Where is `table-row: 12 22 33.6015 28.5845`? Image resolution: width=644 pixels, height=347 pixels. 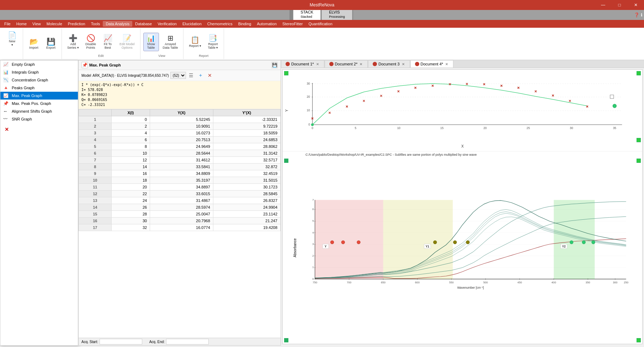
table-row: 12 22 33.6015 28.5845 is located at coordinates (180, 194).